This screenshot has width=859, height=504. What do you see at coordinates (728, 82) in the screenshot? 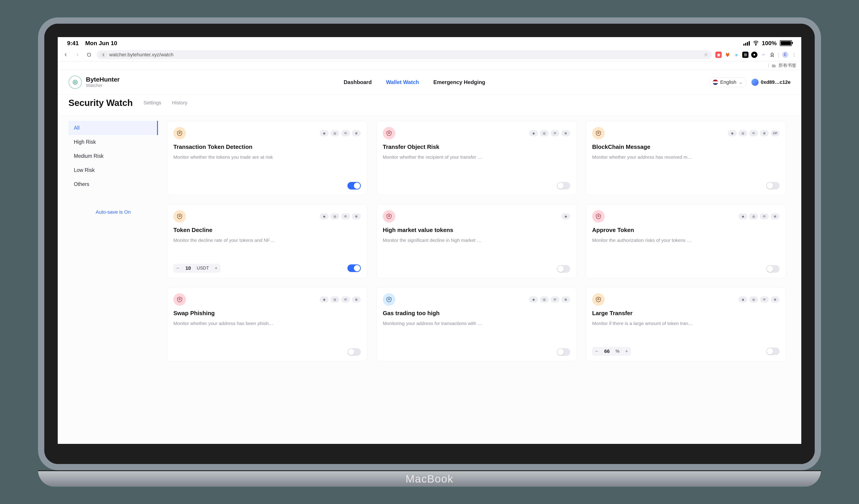
I see `language-picker: English ⌄` at bounding box center [728, 82].